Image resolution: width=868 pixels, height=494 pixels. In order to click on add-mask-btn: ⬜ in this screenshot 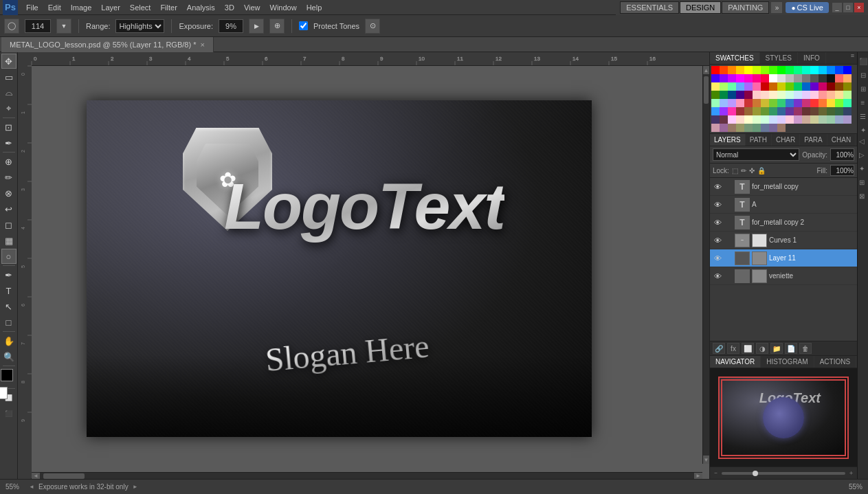, I will do `click(748, 348)`.